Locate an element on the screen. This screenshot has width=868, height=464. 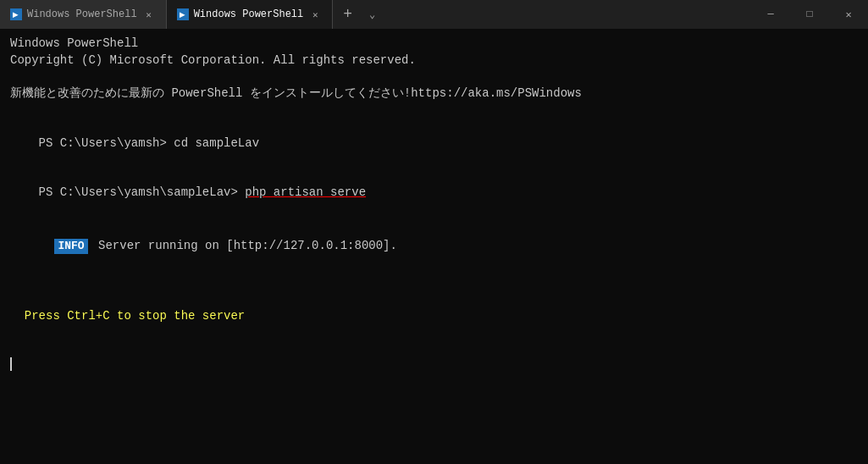
tab-1: ▶ Windows PowerShell ✕ is located at coordinates (83, 14).